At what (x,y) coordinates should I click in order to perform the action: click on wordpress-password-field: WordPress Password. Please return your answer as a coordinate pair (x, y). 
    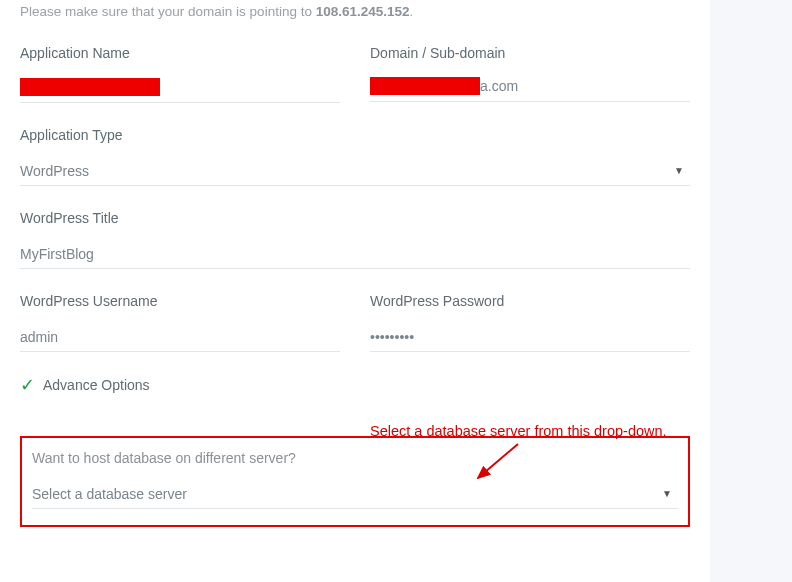
    Looking at the image, I should click on (530, 322).